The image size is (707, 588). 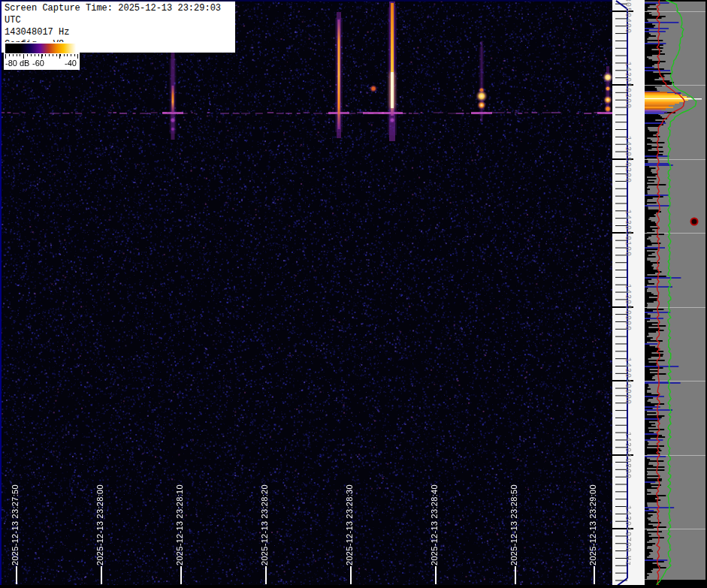 I want to click on time-label-text: 2025-12-13 23:28:50, so click(x=514, y=525).